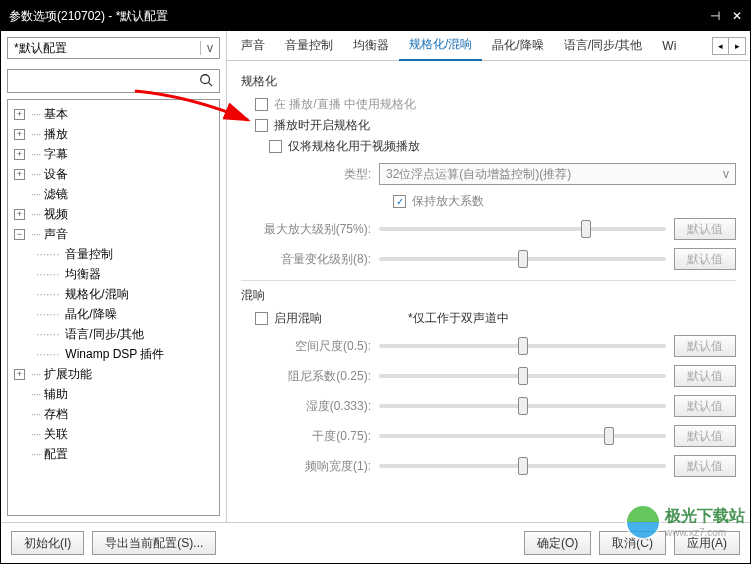  Describe the element at coordinates (306, 346) in the screenshot. I see `room-label: 空间尺度(0.5):` at that location.